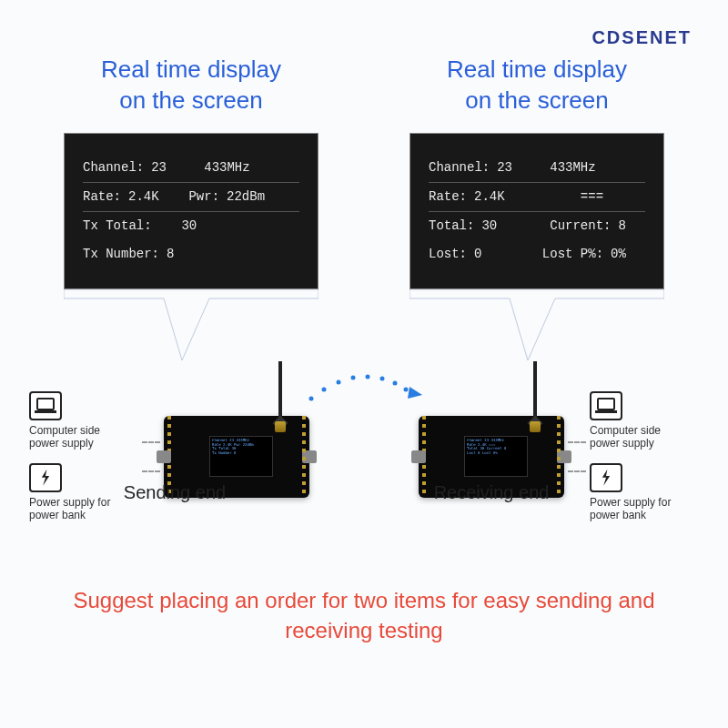 The width and height of the screenshot is (728, 728). What do you see at coordinates (191, 211) in the screenshot?
I see `sending-screen: Channel:23 433MHz Rate:2.4K Pwr:22dBm Tx…` at bounding box center [191, 211].